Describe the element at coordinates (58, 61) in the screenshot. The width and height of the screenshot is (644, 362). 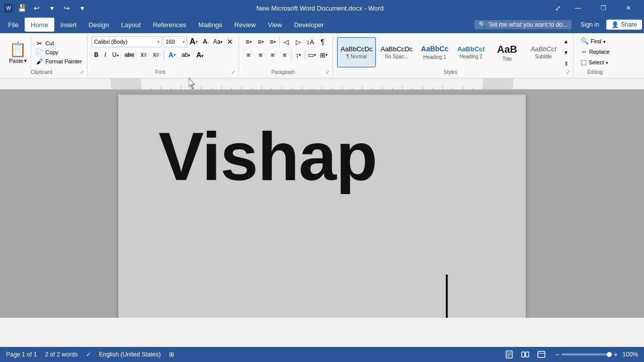
I see `format-painter-button: 🖌 Format Painter` at that location.